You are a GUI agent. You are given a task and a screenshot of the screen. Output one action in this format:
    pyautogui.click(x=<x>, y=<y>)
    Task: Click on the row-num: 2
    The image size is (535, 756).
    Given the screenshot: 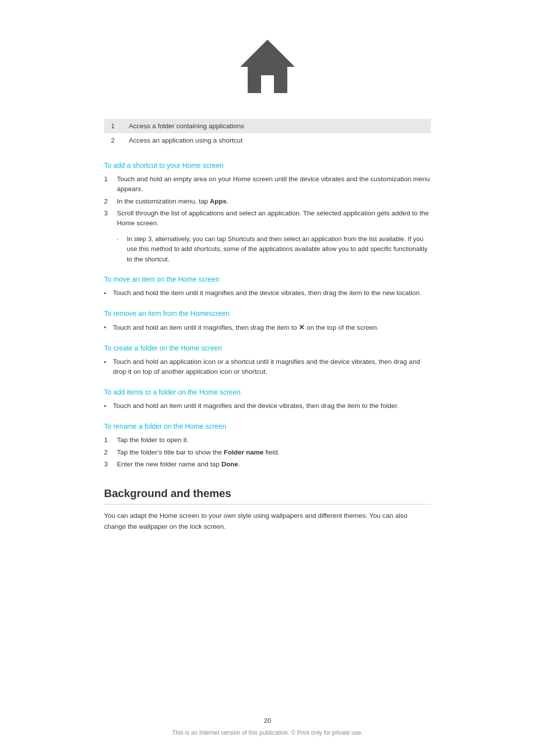 What is the action you would take?
    pyautogui.click(x=120, y=141)
    